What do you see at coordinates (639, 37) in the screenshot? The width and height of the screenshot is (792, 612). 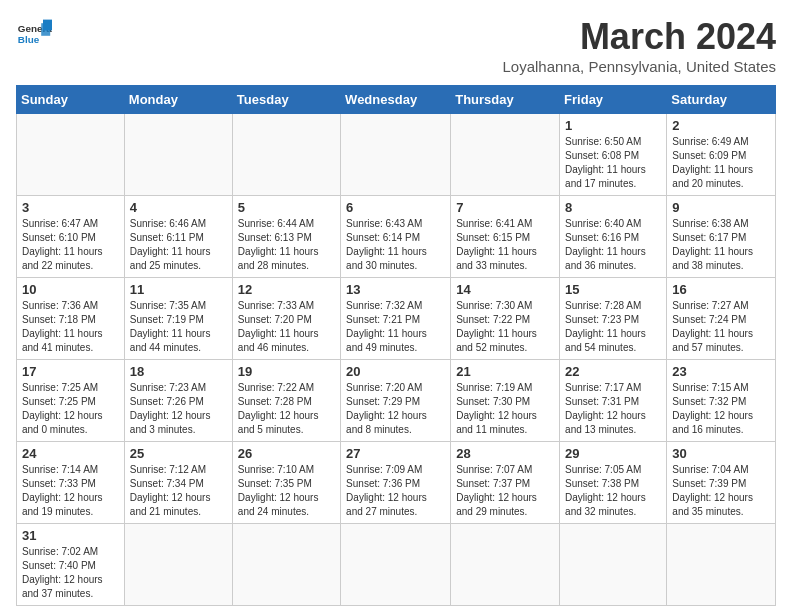 I see `month-year-title: March 2024` at bounding box center [639, 37].